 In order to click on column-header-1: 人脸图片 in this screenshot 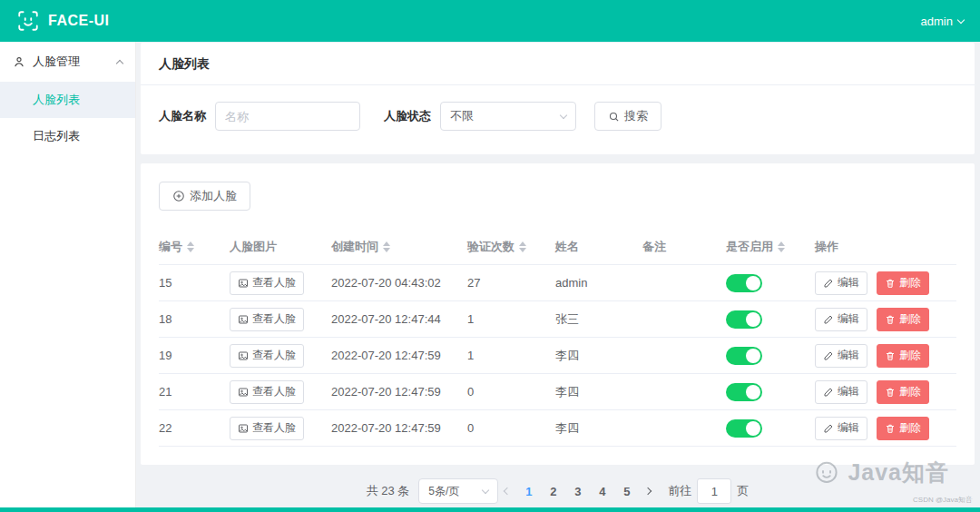, I will do `click(280, 247)`.